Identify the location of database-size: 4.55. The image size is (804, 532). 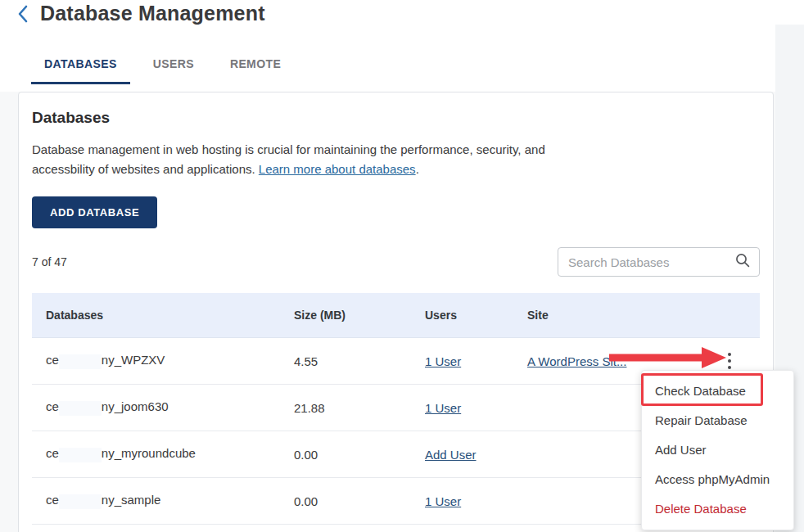
(345, 362).